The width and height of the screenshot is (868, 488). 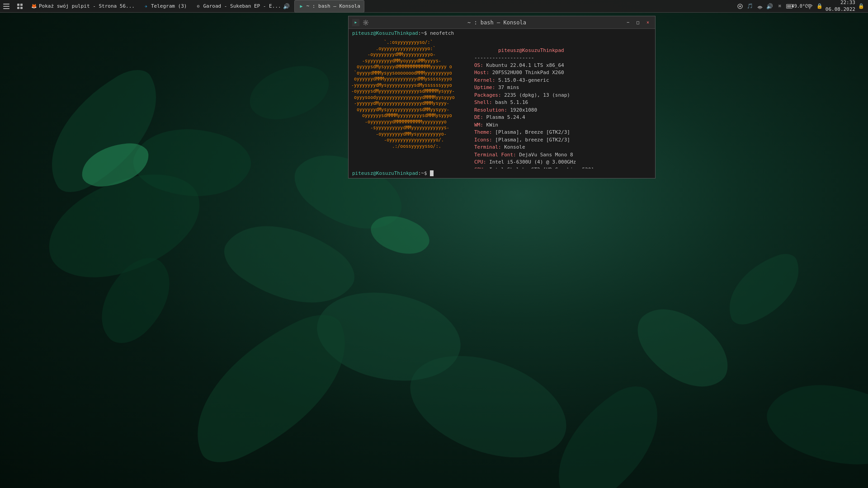 What do you see at coordinates (648, 23) in the screenshot?
I see `close-button: ×` at bounding box center [648, 23].